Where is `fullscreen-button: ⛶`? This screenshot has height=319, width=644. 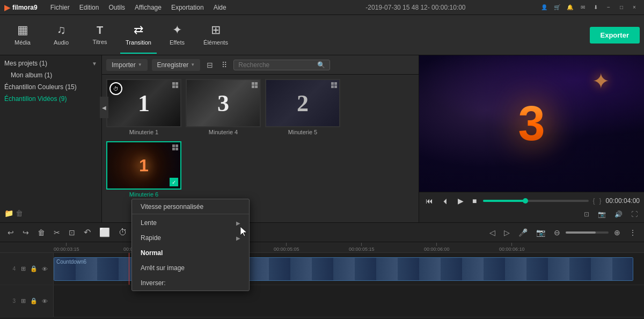
fullscreen-button: ⛶ is located at coordinates (634, 214).